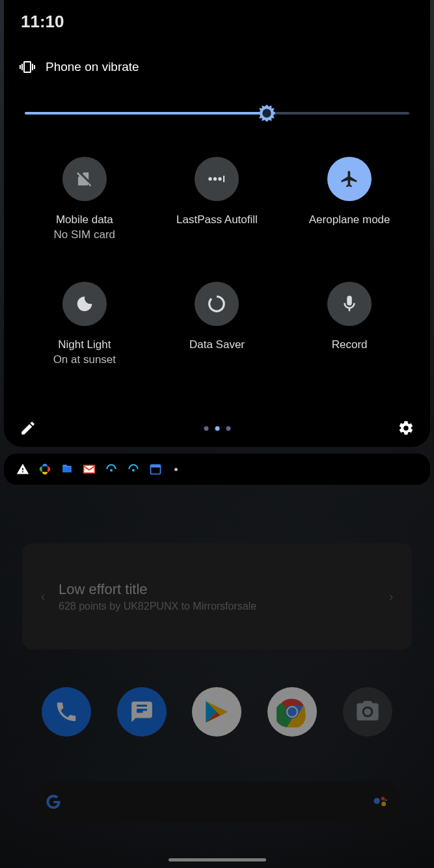 This screenshot has height=868, width=434. I want to click on status-time: 11:10, so click(219, 22).